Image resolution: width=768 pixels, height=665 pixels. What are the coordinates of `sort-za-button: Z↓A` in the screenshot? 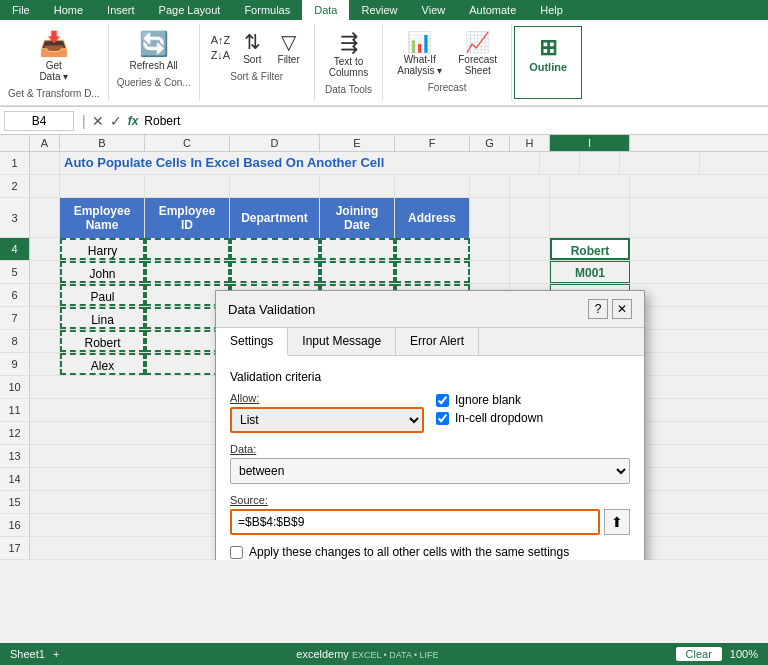 It's located at (221, 55).